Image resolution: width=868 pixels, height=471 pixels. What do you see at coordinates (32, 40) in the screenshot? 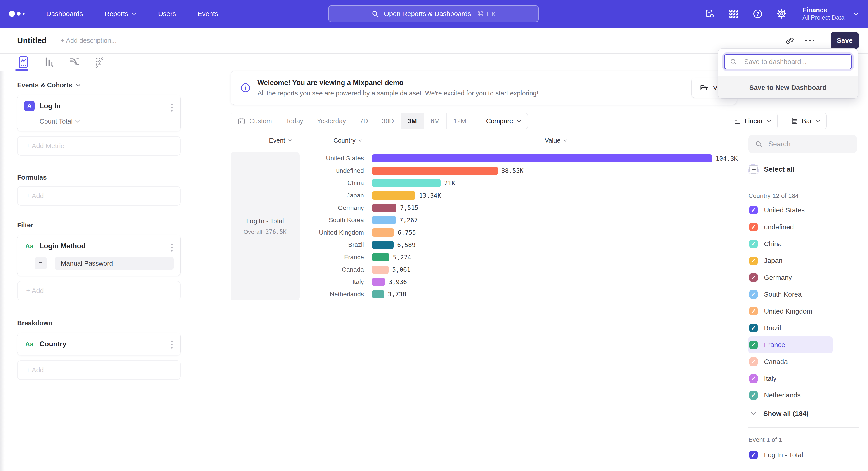
I see `report-title: Untitled` at bounding box center [32, 40].